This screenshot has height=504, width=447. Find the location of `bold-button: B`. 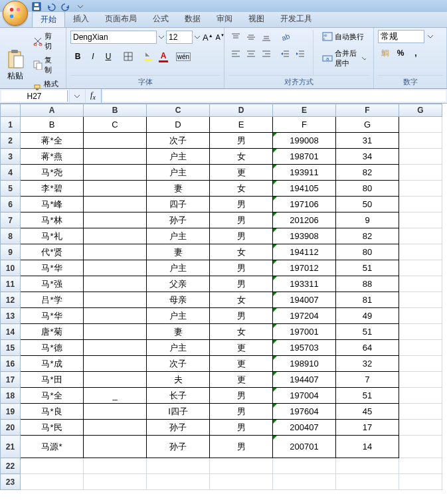

bold-button: B is located at coordinates (78, 56).